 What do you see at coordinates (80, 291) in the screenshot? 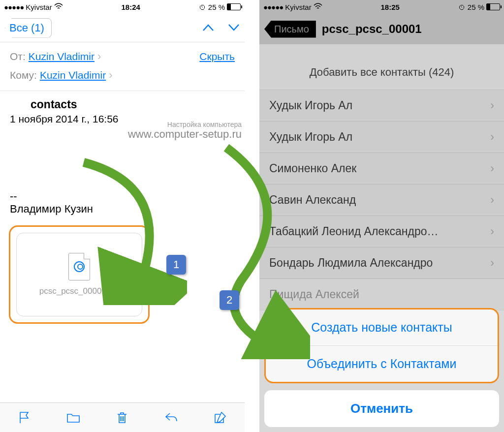
I see `attachment-filename: pcsc_pcsc_00001.vcf` at bounding box center [80, 291].